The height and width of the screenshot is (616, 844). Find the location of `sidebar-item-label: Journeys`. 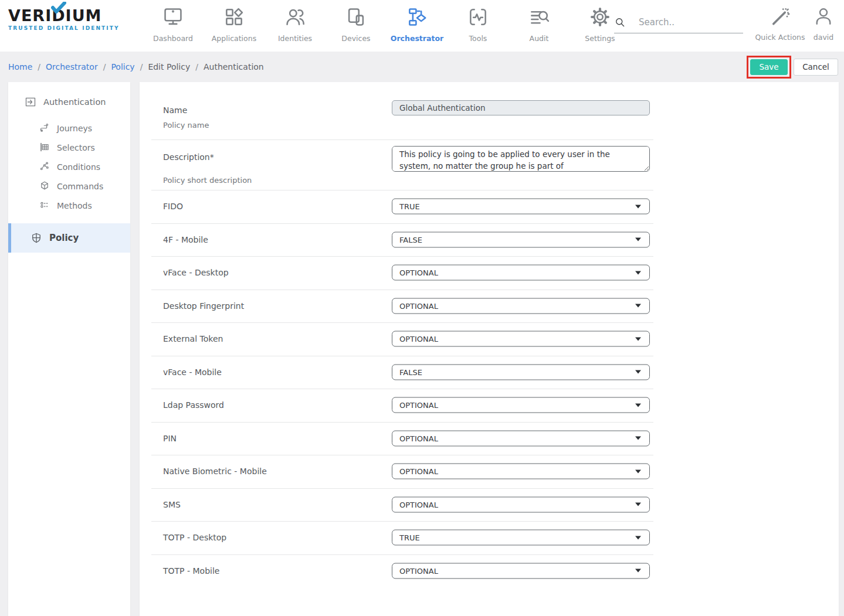

sidebar-item-label: Journeys is located at coordinates (74, 128).